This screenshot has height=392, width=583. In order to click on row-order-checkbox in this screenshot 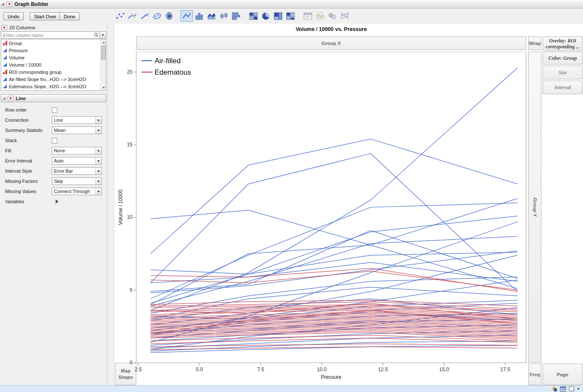, I will do `click(54, 110)`.